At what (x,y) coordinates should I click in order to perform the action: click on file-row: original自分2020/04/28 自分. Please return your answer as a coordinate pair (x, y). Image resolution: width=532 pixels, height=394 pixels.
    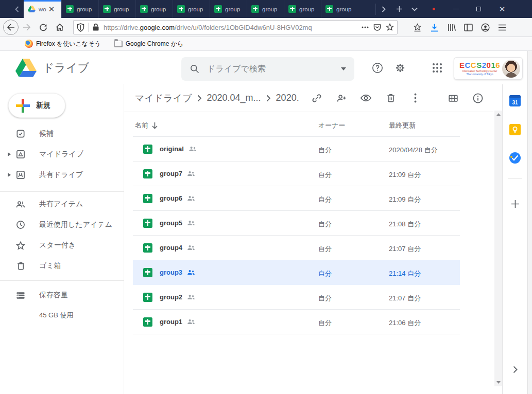
    Looking at the image, I should click on (297, 149).